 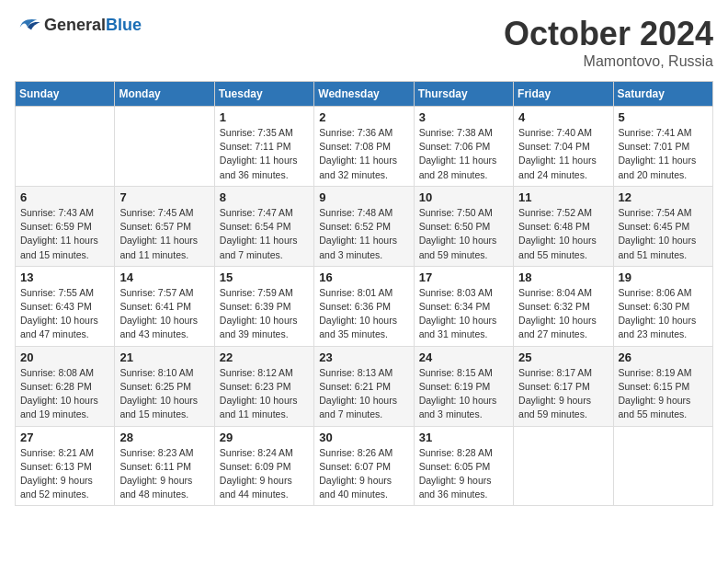 I want to click on day-info: Sunrise: 7:38 AMSunset: 7:06 PMDaylight:…, so click(x=463, y=155).